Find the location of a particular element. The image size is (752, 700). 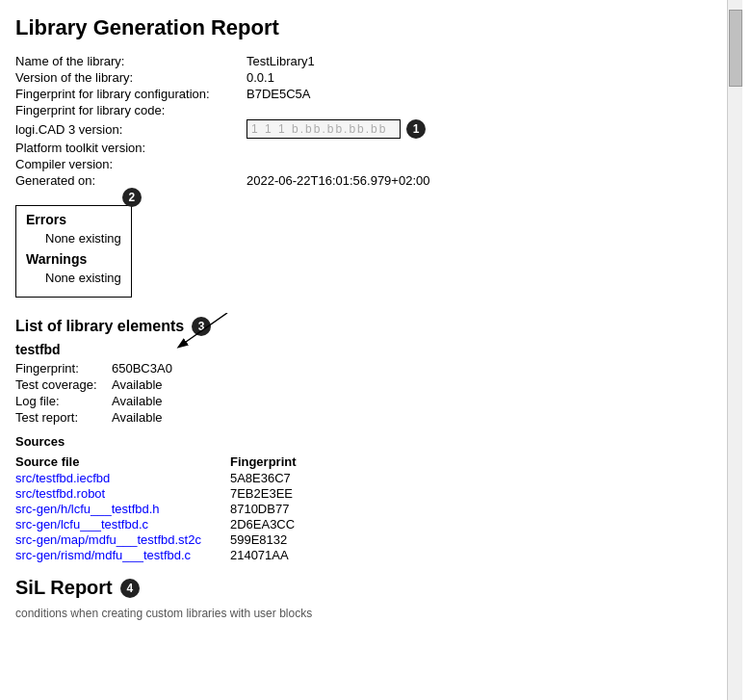

fingerprint-detail-label: Fingerprint: is located at coordinates (64, 368).